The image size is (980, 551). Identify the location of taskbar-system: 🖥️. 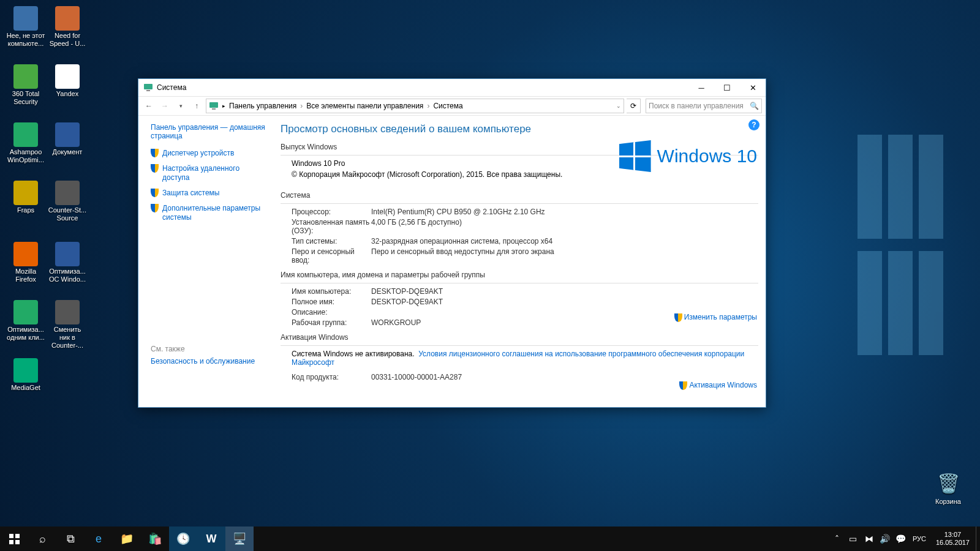
(239, 539).